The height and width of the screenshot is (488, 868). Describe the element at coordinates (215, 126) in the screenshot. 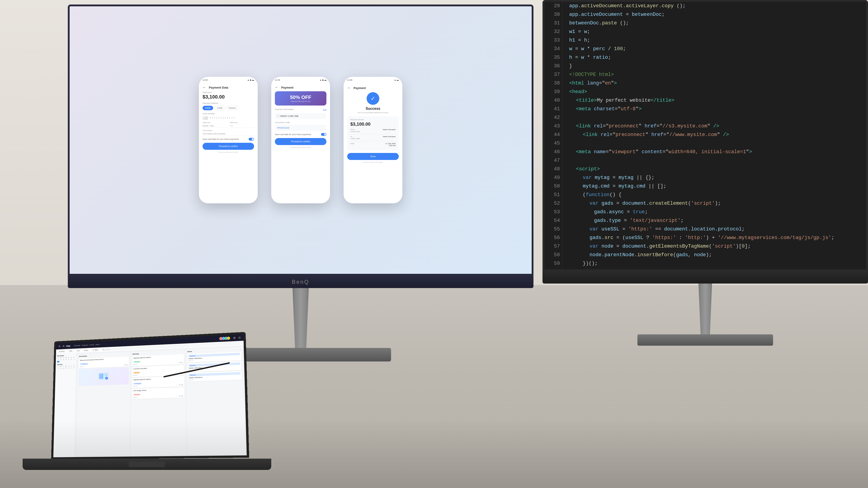

I see `valid-until-input: Month / Year` at that location.